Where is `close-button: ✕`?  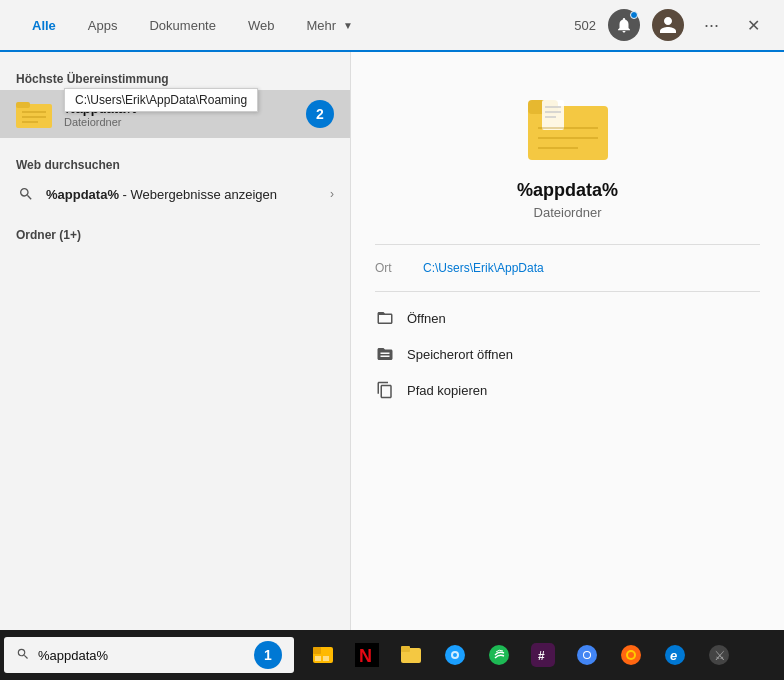
close-button: ✕ is located at coordinates (754, 26).